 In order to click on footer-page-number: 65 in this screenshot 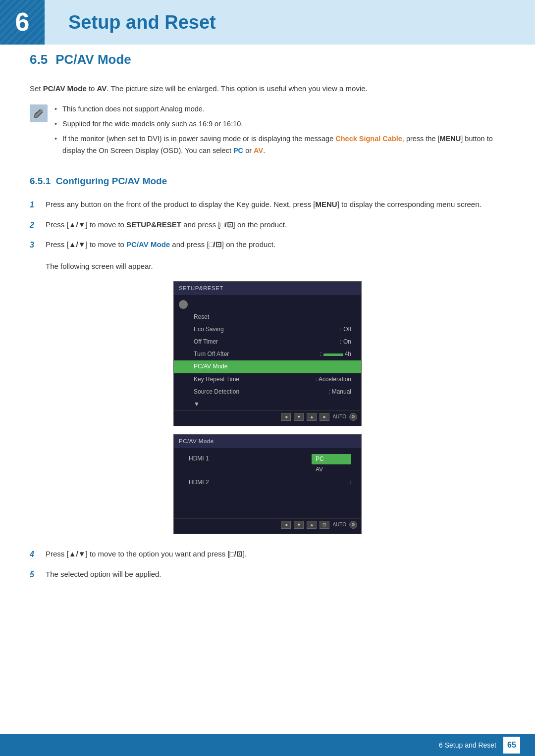, I will do `click(512, 745)`.